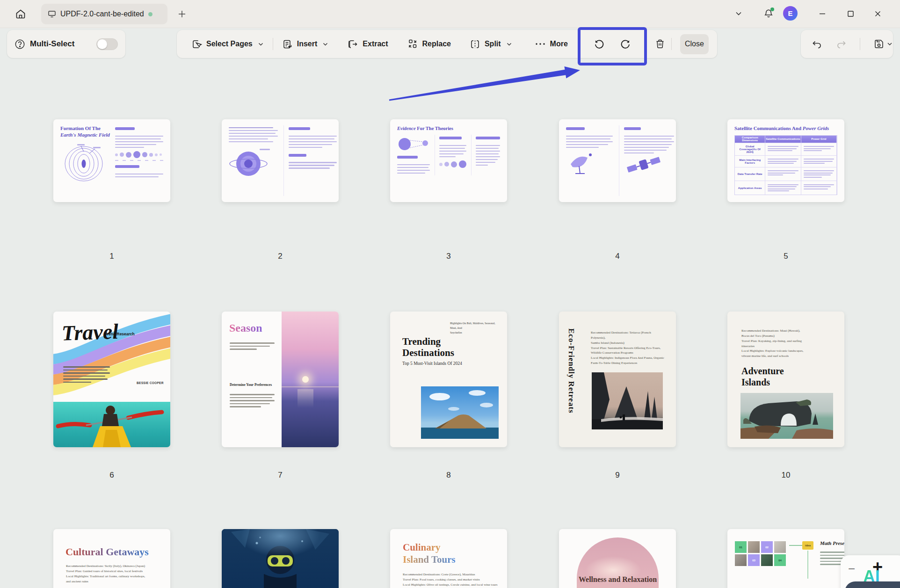 Image resolution: width=900 pixels, height=588 pixels. I want to click on tabs-dropdown-button, so click(739, 14).